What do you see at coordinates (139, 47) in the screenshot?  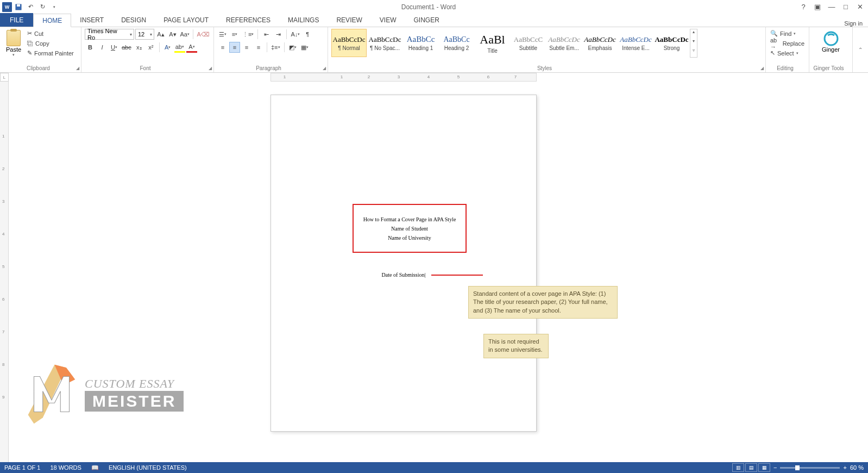 I see `subscript-icon: x₂` at bounding box center [139, 47].